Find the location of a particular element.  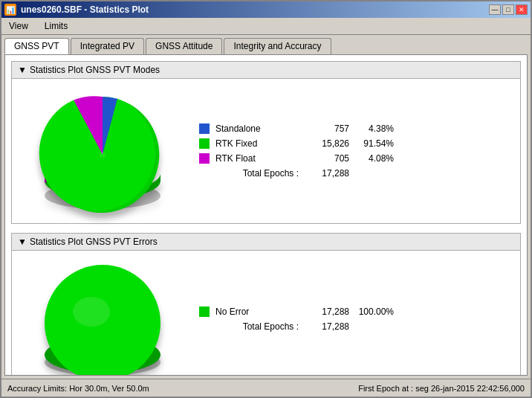

minimize-button: — is located at coordinates (495, 10).